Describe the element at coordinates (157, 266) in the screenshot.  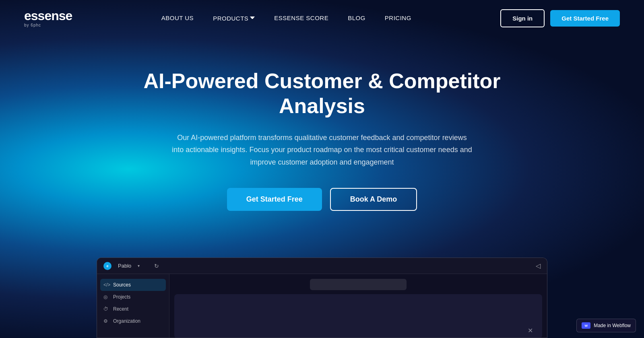
I see `app-refresh-icon: ↻` at that location.